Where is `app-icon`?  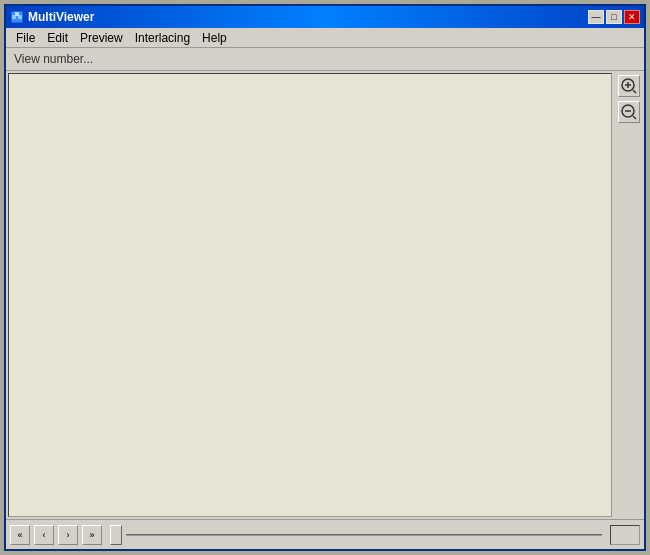
app-icon is located at coordinates (17, 17).